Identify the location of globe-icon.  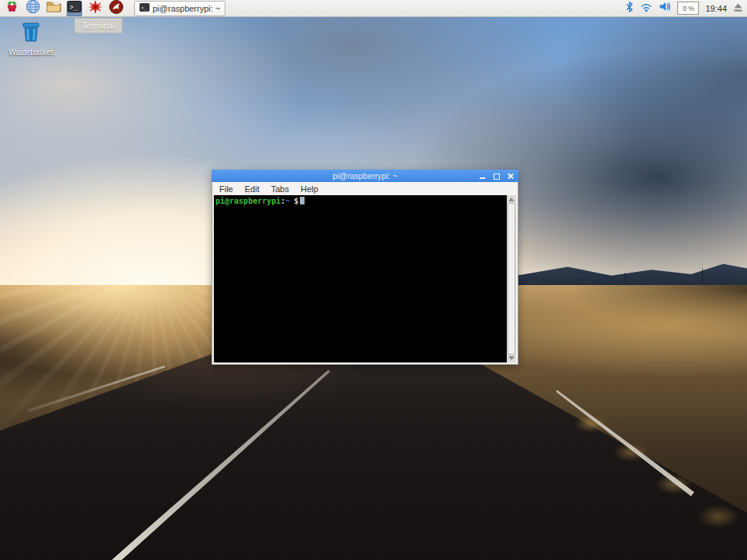
(33, 9).